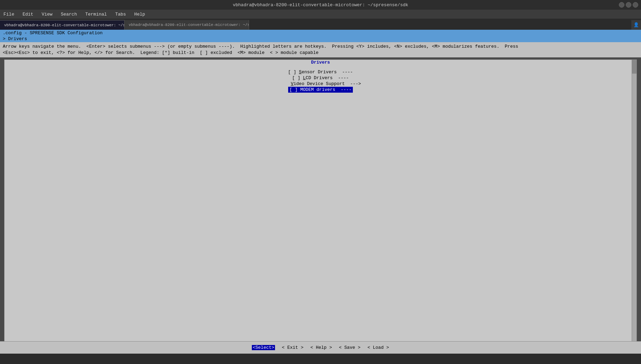  Describe the element at coordinates (320, 5) in the screenshot. I see `title-bar: vbhadra@vbhadra-8200-elit-convertable-mi…` at that location.